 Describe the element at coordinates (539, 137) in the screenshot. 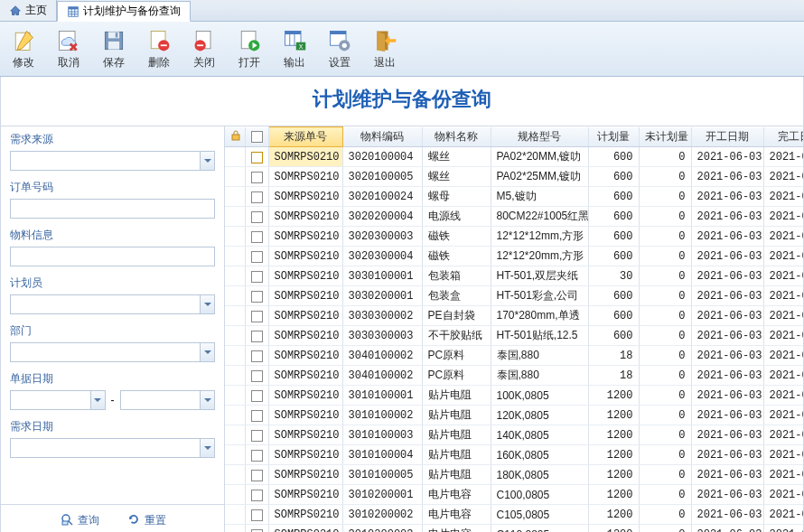

I see `col-spec: 规格型号` at that location.